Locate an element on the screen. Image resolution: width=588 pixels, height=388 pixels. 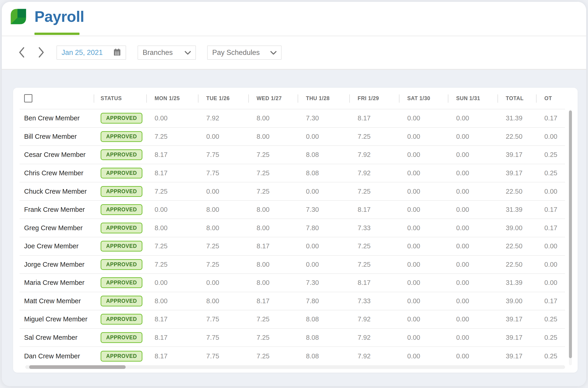
header-cell: SAT 1/30 is located at coordinates (423, 98).